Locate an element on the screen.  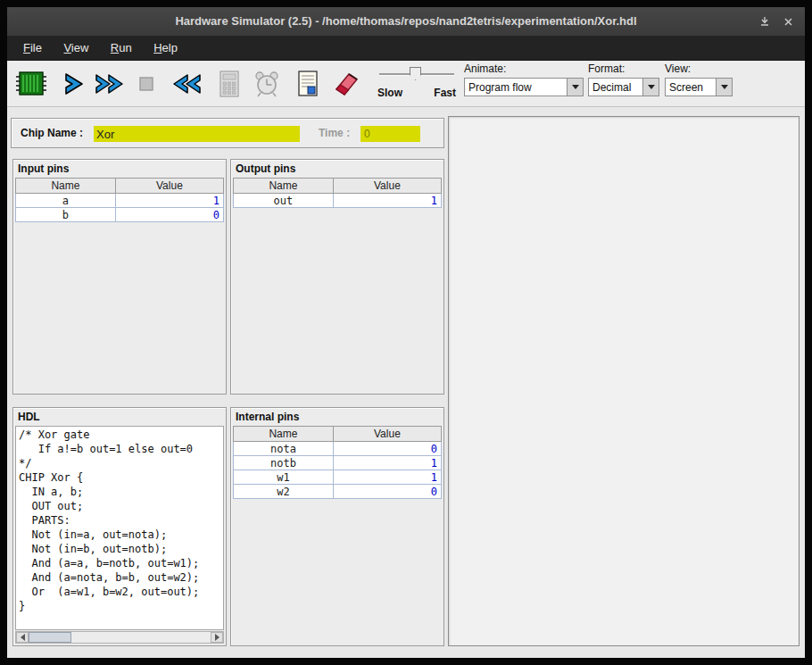
internal-pins-panel: Internal pins Name Value nota 0 is located at coordinates (337, 527).